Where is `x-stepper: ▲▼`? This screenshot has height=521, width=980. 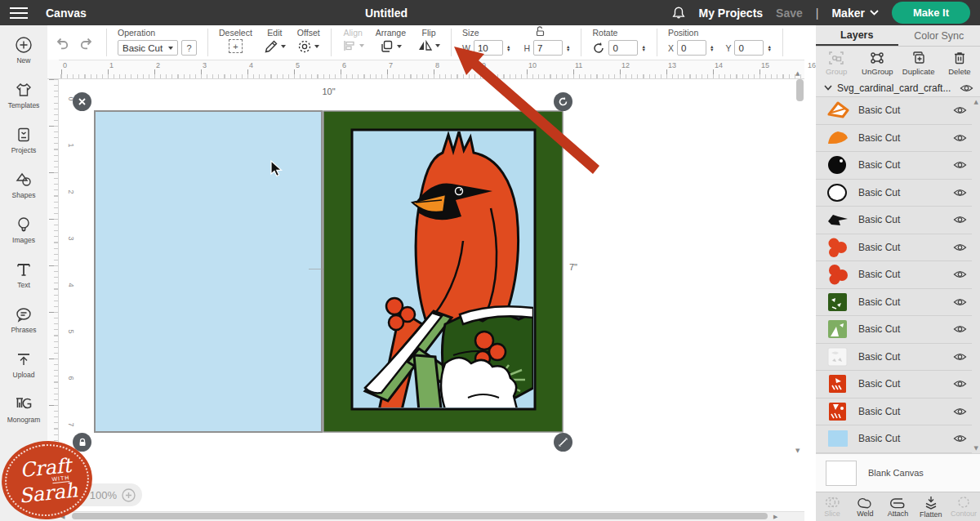 x-stepper: ▲▼ is located at coordinates (712, 48).